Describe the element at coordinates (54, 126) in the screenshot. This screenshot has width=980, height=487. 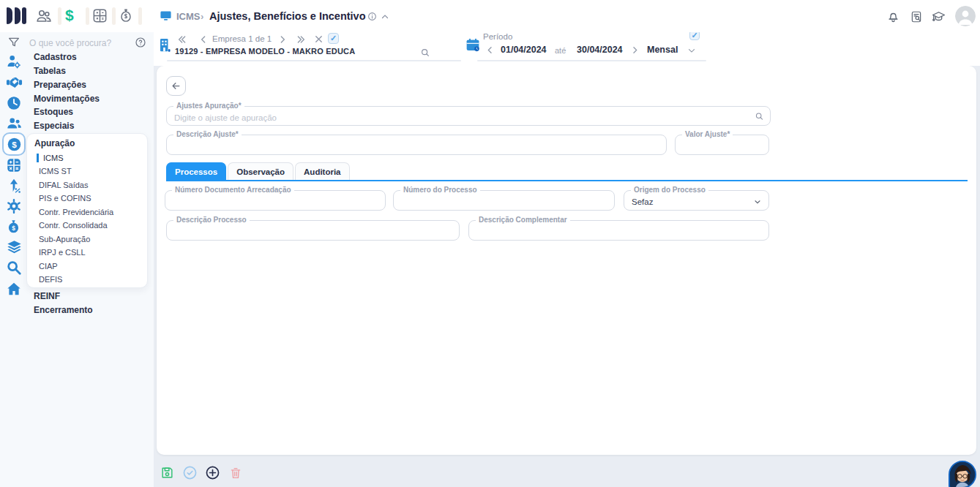
I see `sidebar-item-especiais: Especiais` at that location.